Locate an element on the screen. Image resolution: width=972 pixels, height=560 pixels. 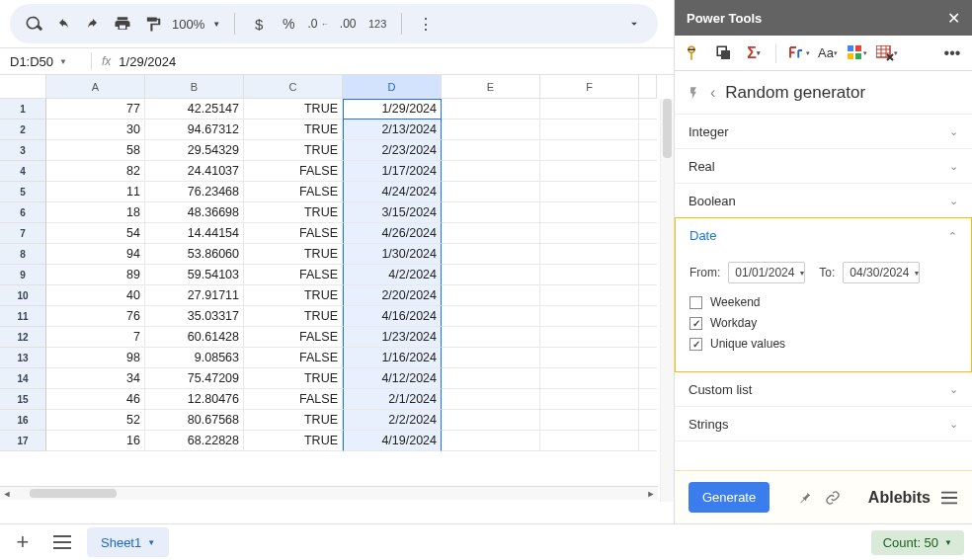
cell-A8: 94 is located at coordinates (96, 255).